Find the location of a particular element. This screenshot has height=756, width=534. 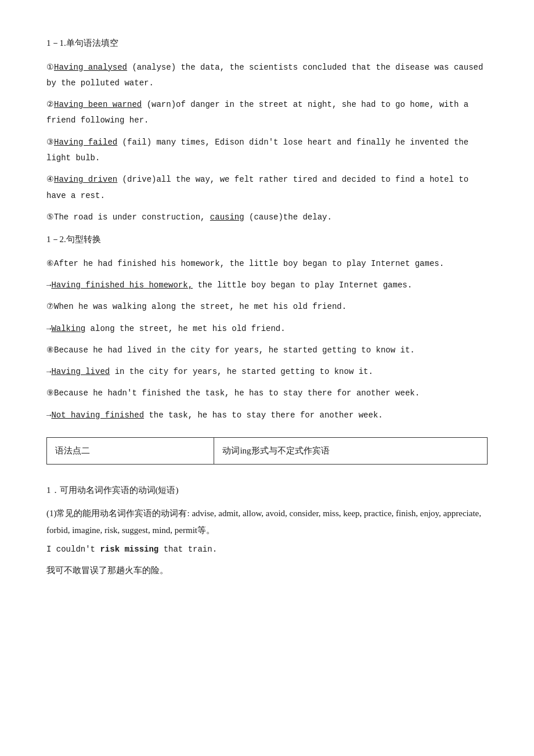

section3-sub1: (1)常见的能用动名词作宾语的动词有: advise, admit, allow… is located at coordinates (267, 521).